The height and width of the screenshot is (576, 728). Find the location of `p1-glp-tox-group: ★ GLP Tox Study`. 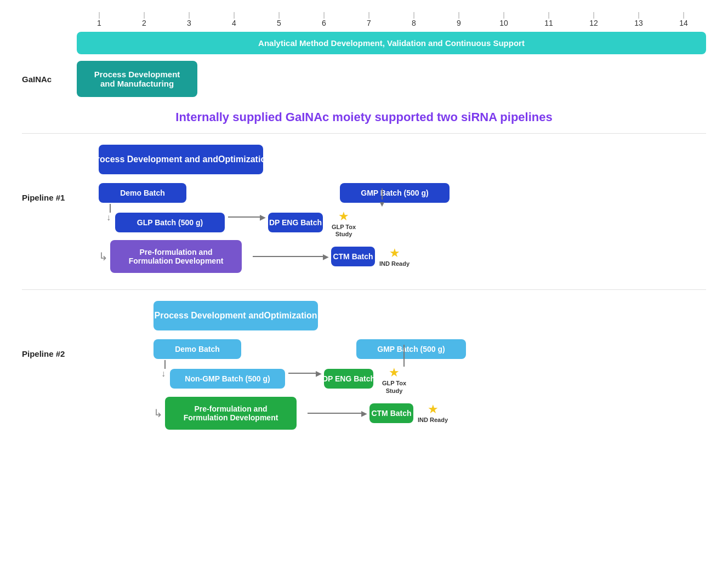

p1-glp-tox-group: ★ GLP Tox Study is located at coordinates (344, 224).